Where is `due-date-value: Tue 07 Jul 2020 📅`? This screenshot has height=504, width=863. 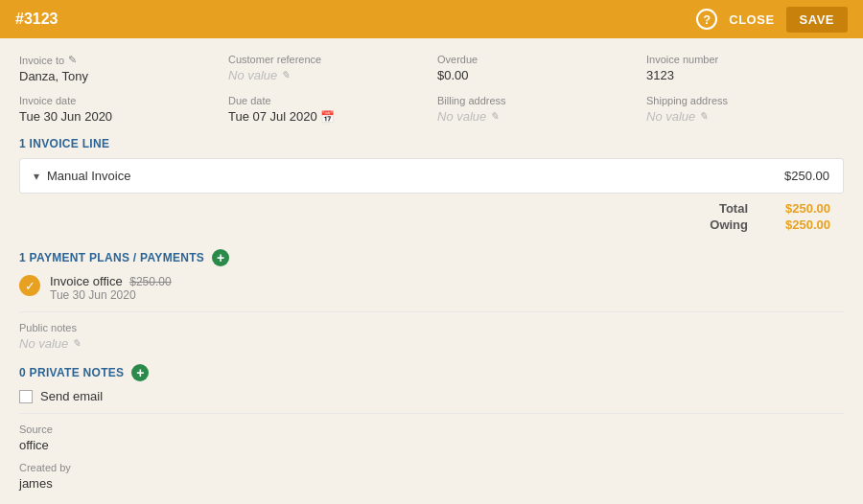 due-date-value: Tue 07 Jul 2020 📅 is located at coordinates (327, 117).